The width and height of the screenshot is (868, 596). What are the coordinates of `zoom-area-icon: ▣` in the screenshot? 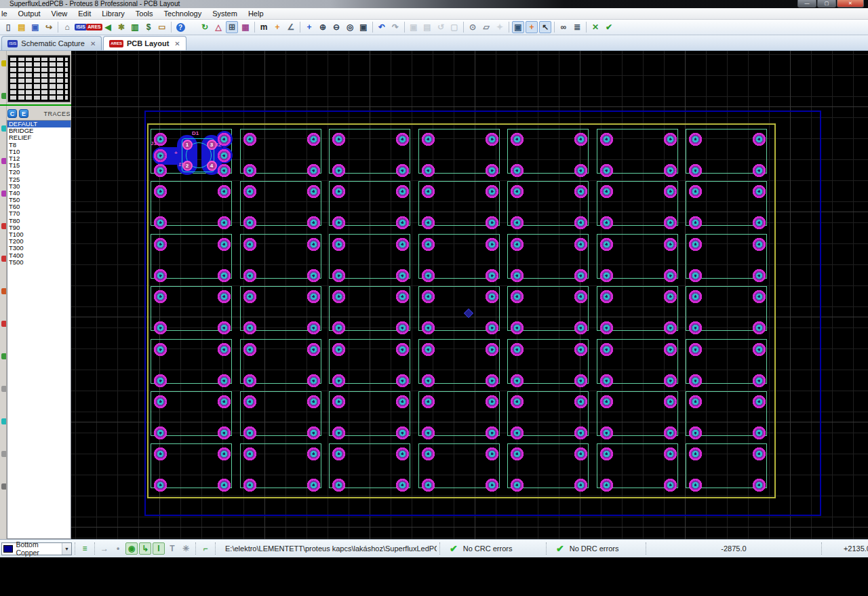 It's located at (363, 27).